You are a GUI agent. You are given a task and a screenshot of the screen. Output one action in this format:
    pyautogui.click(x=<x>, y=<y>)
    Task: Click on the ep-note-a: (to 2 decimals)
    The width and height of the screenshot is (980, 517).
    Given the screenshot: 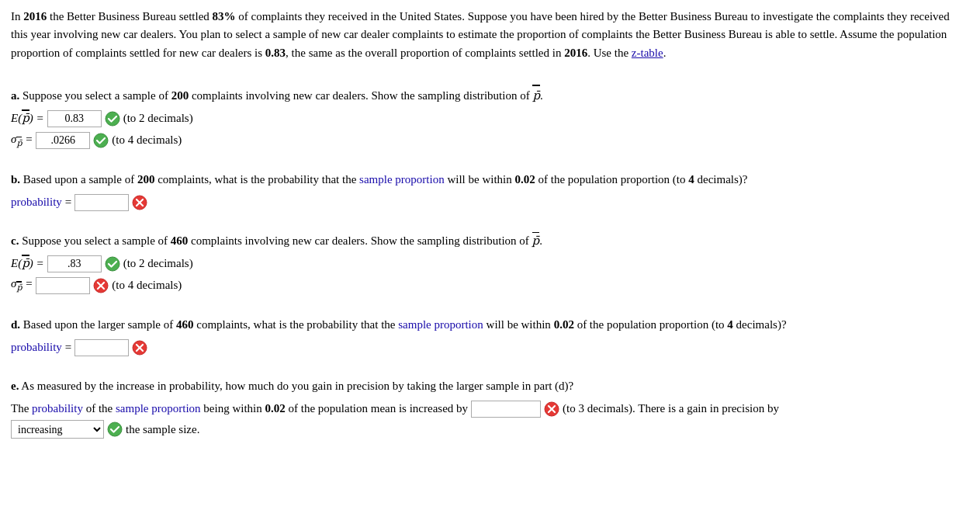 What is the action you would take?
    pyautogui.click(x=158, y=118)
    